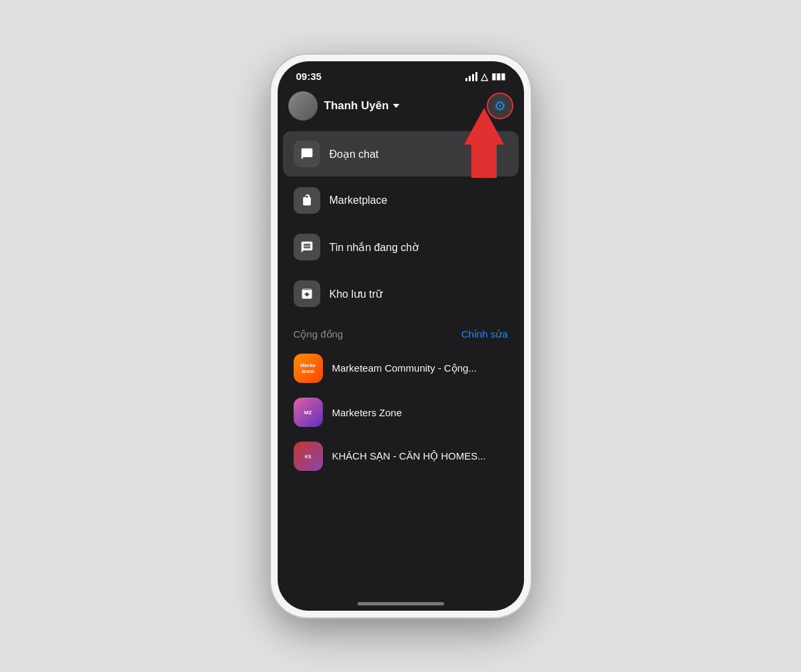 The width and height of the screenshot is (801, 672). Describe the element at coordinates (401, 294) in the screenshot. I see `menu-item-archive: Kho lưu trữ` at that location.